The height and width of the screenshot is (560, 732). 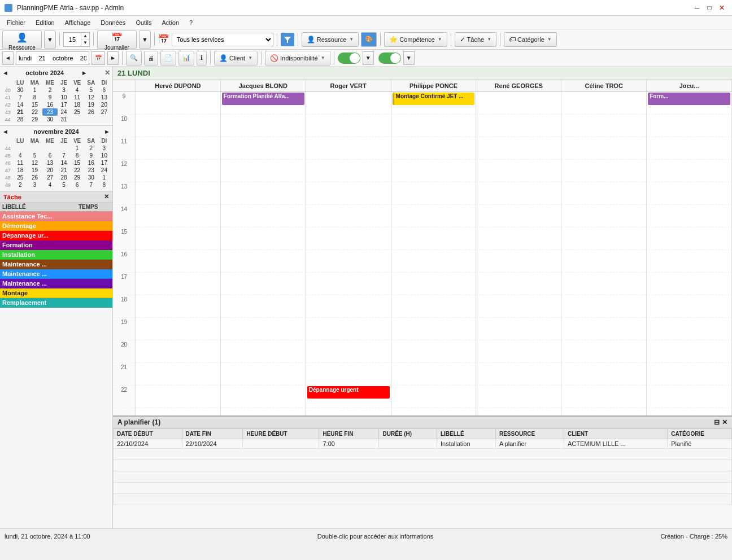 I want to click on menu-fichier: Fichier, so click(x=16, y=23).